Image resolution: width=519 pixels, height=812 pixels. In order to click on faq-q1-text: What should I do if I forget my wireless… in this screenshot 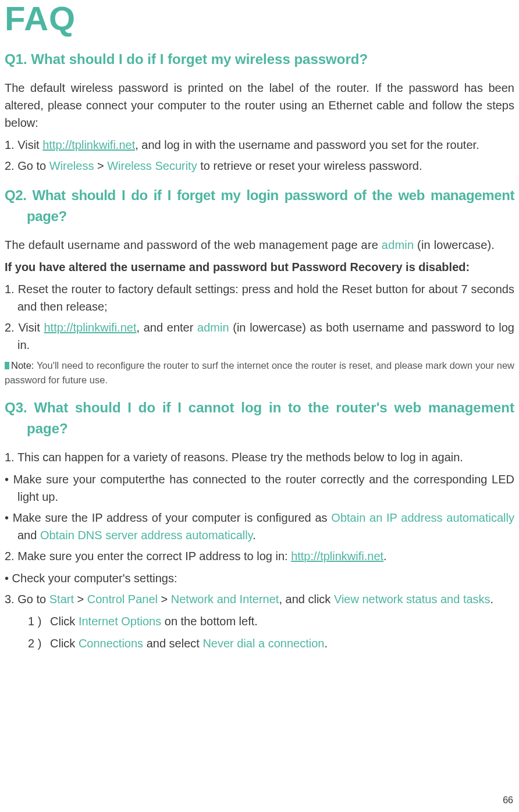, I will do `click(199, 59)`.